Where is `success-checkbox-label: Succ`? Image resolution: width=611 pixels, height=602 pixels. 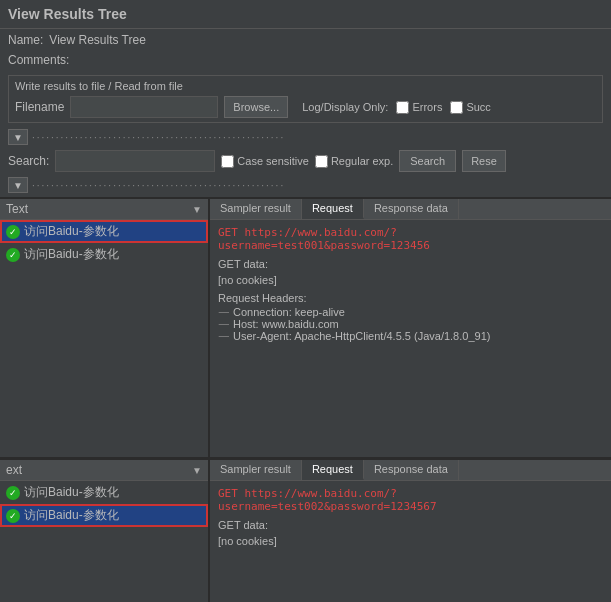 success-checkbox-label: Succ is located at coordinates (470, 108).